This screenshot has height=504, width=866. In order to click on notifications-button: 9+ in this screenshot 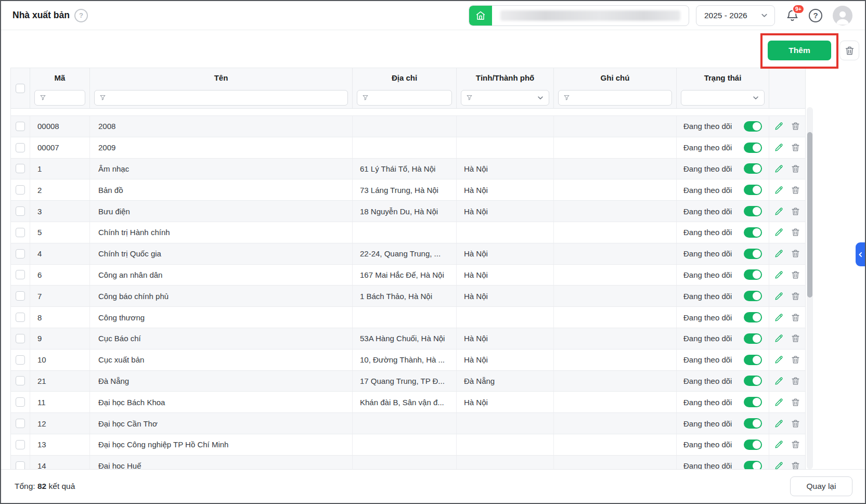, I will do `click(793, 16)`.